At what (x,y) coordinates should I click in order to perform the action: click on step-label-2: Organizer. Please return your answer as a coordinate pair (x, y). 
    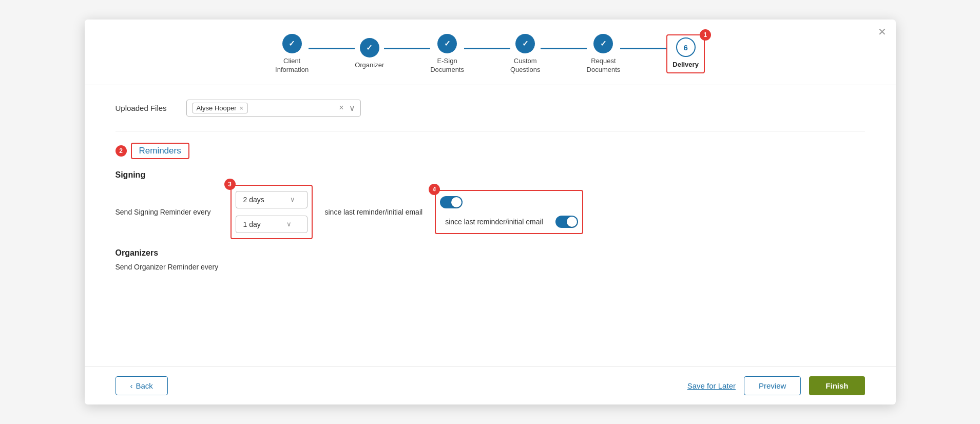
    Looking at the image, I should click on (370, 66).